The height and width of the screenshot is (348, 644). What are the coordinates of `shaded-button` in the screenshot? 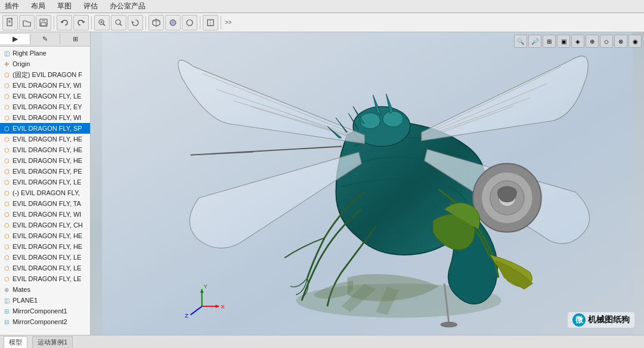 It's located at (173, 23).